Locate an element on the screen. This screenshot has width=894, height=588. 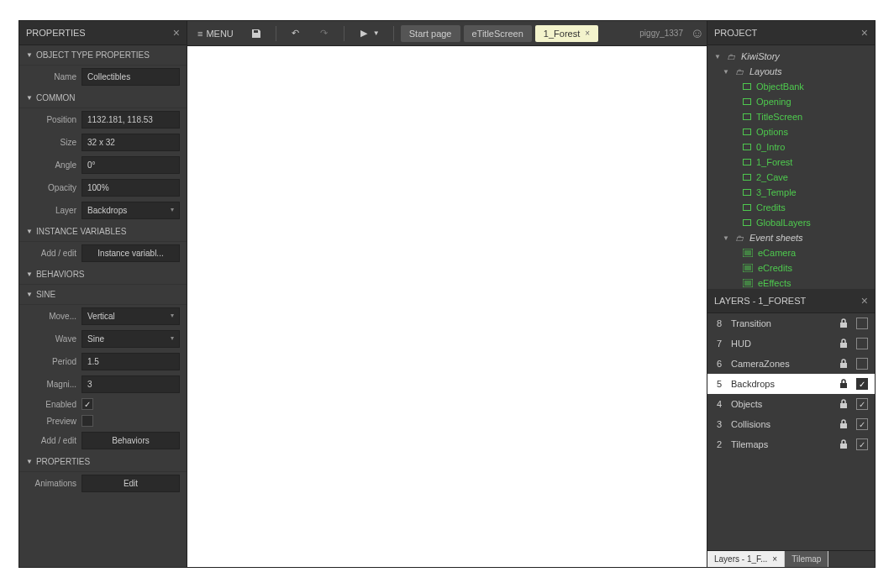
tree-eventsheet-item: eCamera is located at coordinates (791, 253).